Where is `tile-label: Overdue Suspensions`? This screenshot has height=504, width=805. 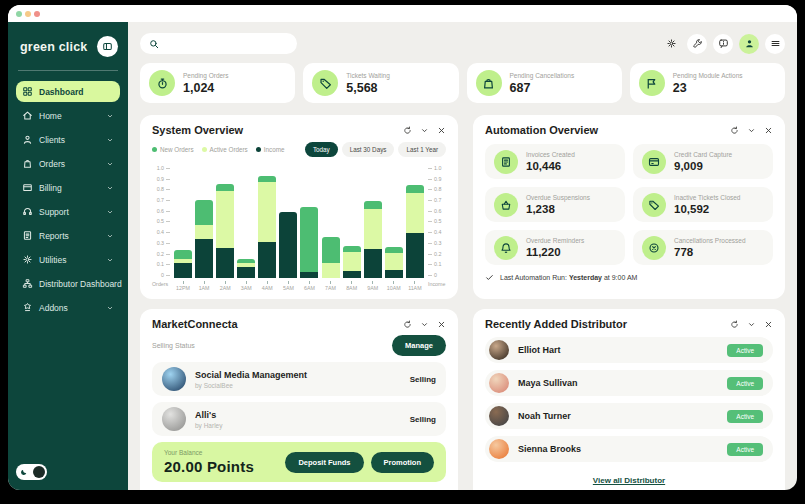 tile-label: Overdue Suspensions is located at coordinates (558, 198).